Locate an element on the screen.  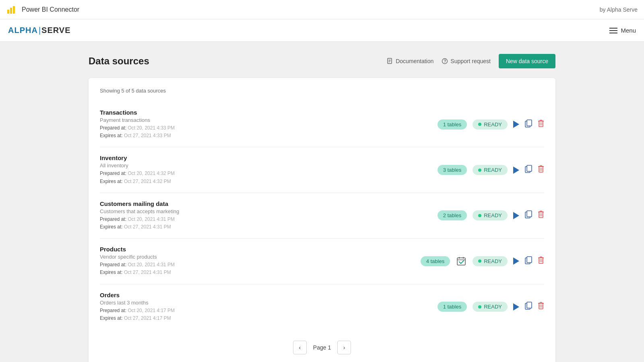
doc-icon is located at coordinates (390, 61).